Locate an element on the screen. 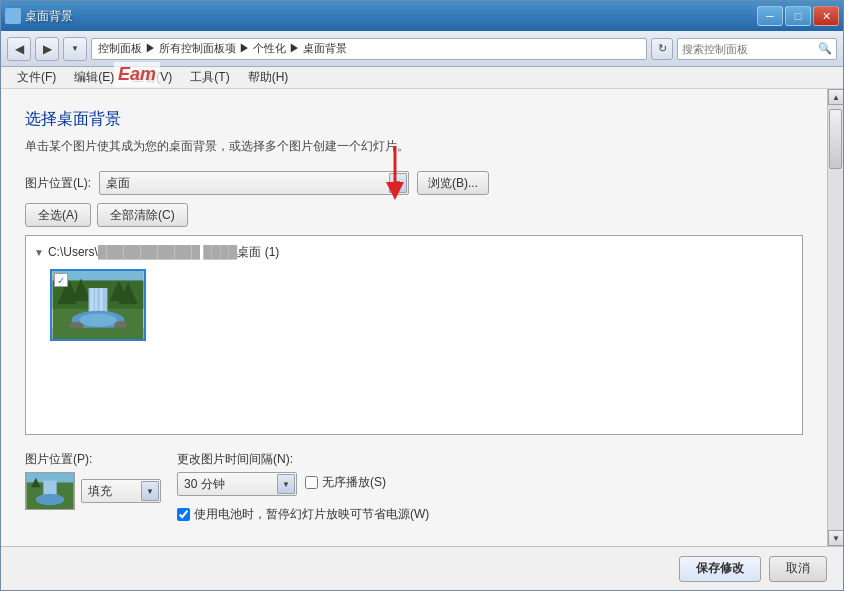 The width and height of the screenshot is (844, 591). window-icon is located at coordinates (13, 16).